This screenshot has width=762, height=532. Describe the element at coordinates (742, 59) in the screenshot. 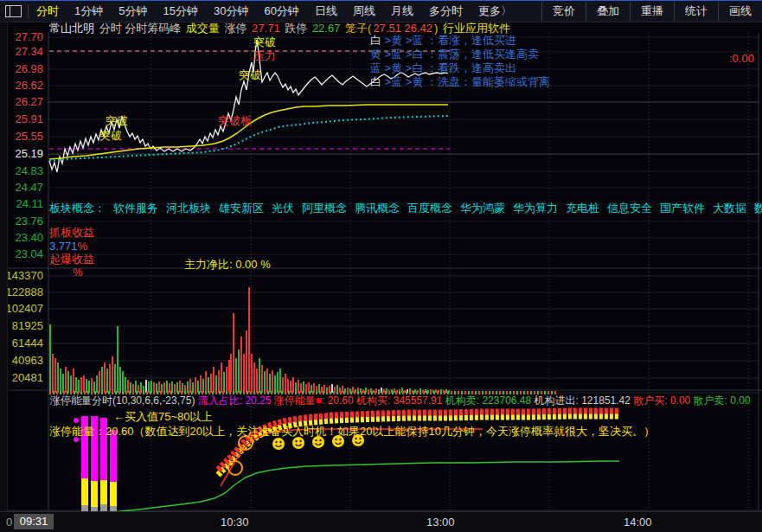

I see `right-ratio-value: :0.00` at that location.